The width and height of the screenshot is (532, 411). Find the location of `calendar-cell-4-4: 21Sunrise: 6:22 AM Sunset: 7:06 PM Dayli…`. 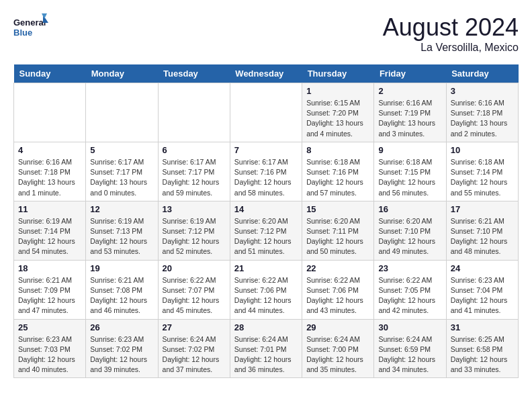

calendar-cell-4-4: 21Sunrise: 6:22 AM Sunset: 7:06 PM Dayli… is located at coordinates (266, 289).